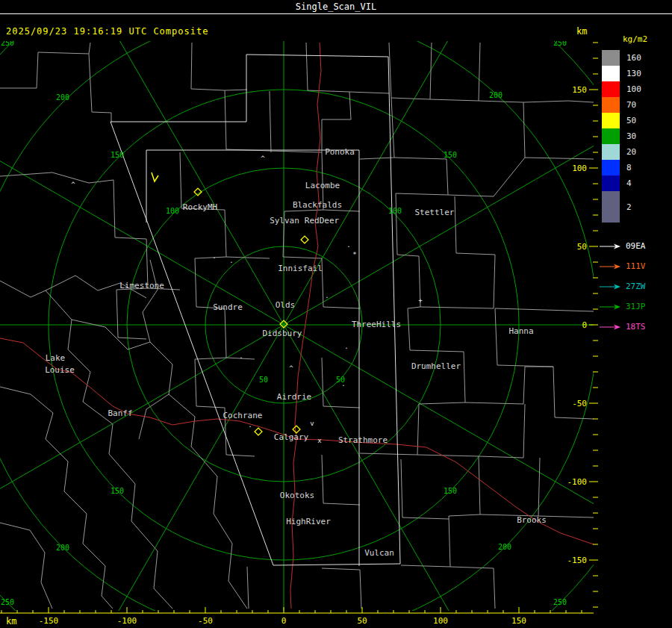  Describe the element at coordinates (142, 285) in the screenshot. I see `city-label: Limestone` at that location.